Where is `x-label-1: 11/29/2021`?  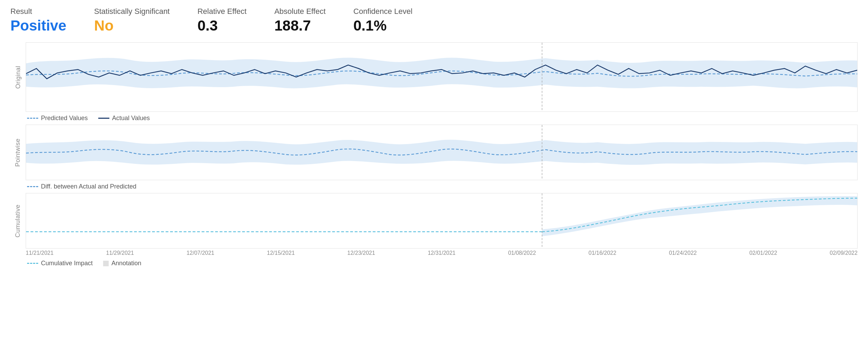 x-label-1: 11/29/2021 is located at coordinates (120, 253).